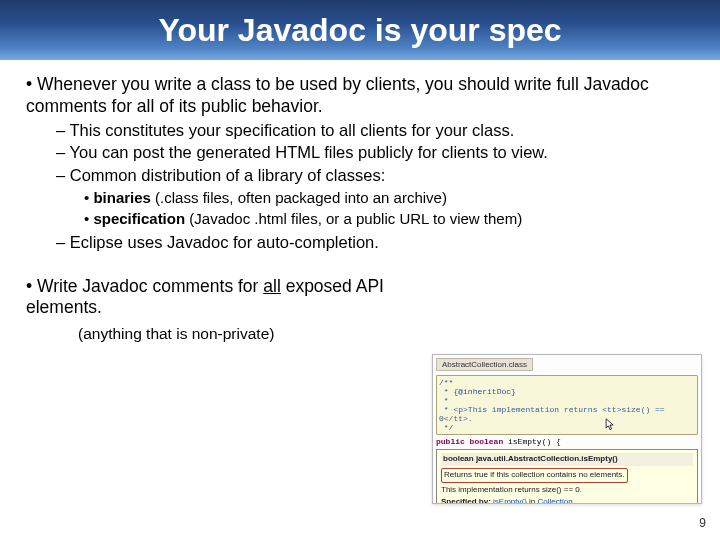  What do you see at coordinates (272, 286) in the screenshot?
I see `underlined-all: all` at bounding box center [272, 286].